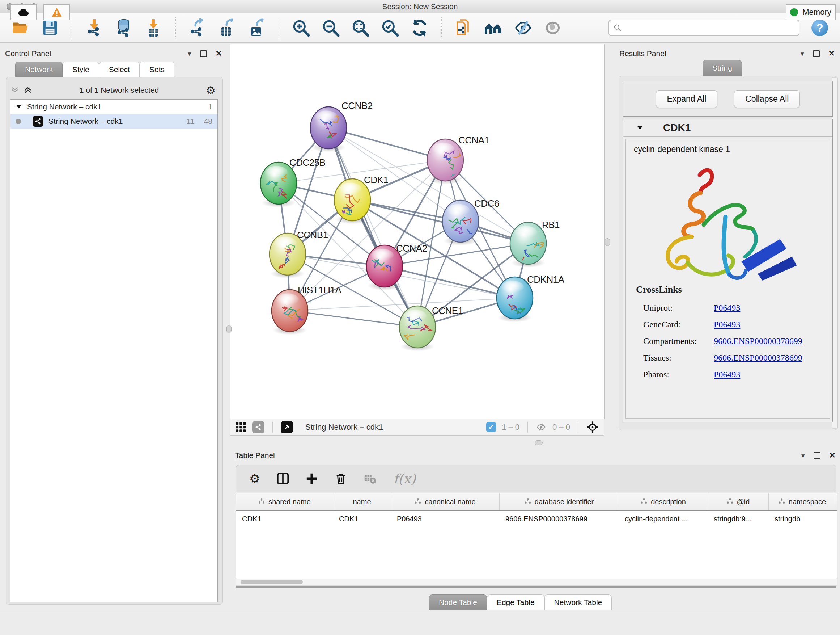  What do you see at coordinates (802, 519) in the screenshot?
I see `table-cell: stringdb` at bounding box center [802, 519].